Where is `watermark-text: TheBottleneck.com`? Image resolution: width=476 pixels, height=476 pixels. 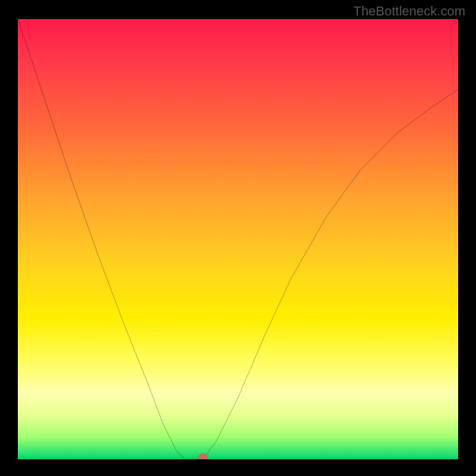
watermark-text: TheBottleneck.com is located at coordinates (409, 11).